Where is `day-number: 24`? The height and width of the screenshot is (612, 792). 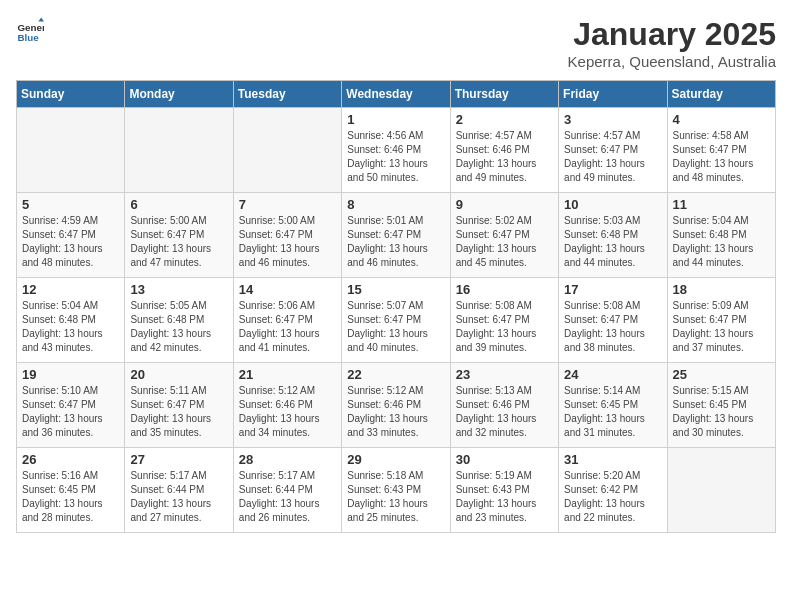
day-number: 24 is located at coordinates (612, 374).